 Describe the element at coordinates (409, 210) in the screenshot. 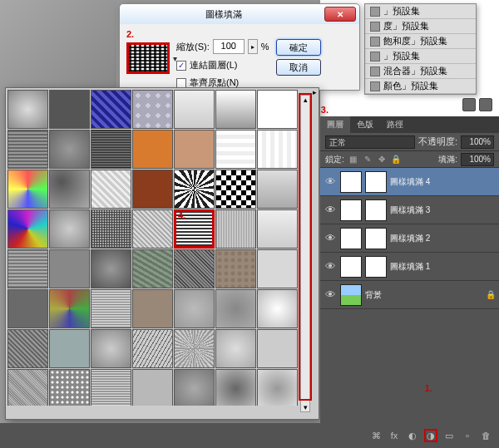

I see `layer-row: 👁圖樣填滿 3` at that location.